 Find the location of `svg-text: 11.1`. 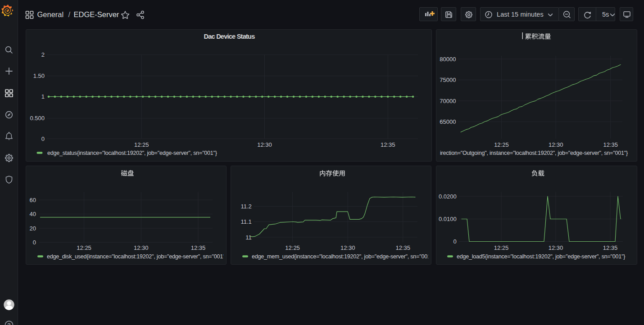

svg-text: 11.1 is located at coordinates (246, 221).